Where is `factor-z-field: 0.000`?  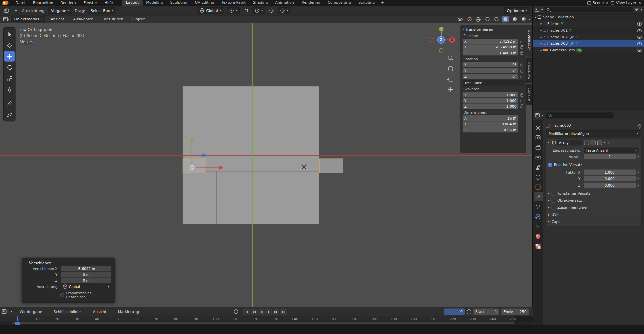 factor-z-field: 0.000 is located at coordinates (610, 185).